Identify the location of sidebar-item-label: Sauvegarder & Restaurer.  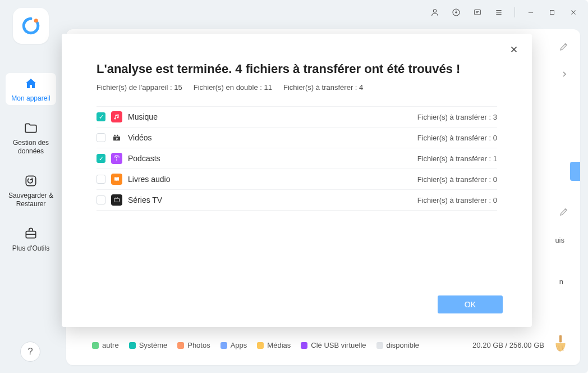
(31, 200).